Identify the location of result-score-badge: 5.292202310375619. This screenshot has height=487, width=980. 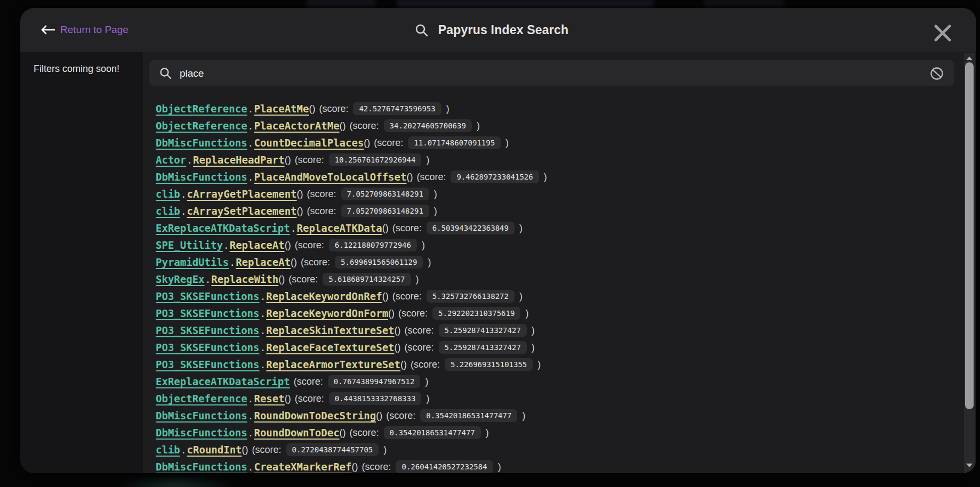
(477, 313).